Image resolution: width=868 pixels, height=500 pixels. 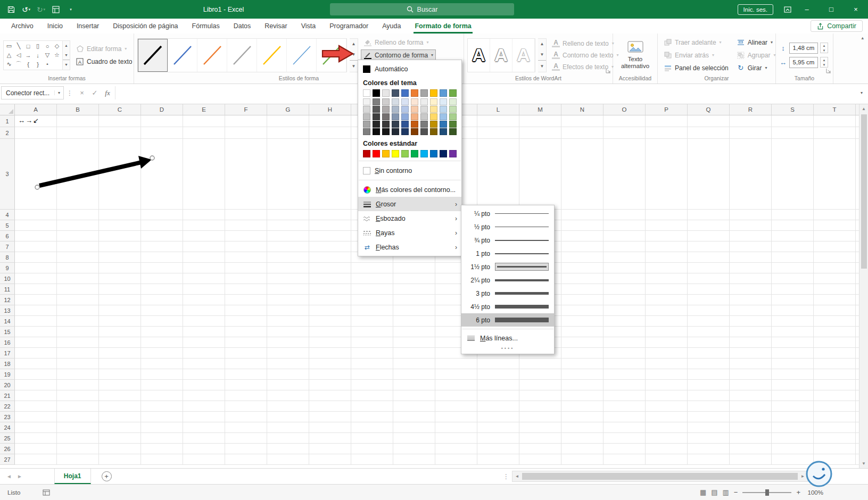 I want to click on tab-datos: Datos, so click(x=243, y=26).